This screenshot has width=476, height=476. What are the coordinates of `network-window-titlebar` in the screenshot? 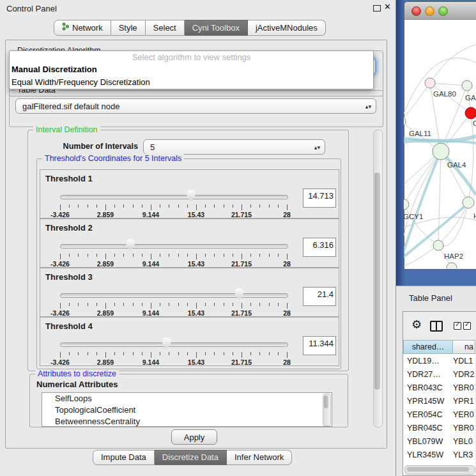 It's located at (440, 11).